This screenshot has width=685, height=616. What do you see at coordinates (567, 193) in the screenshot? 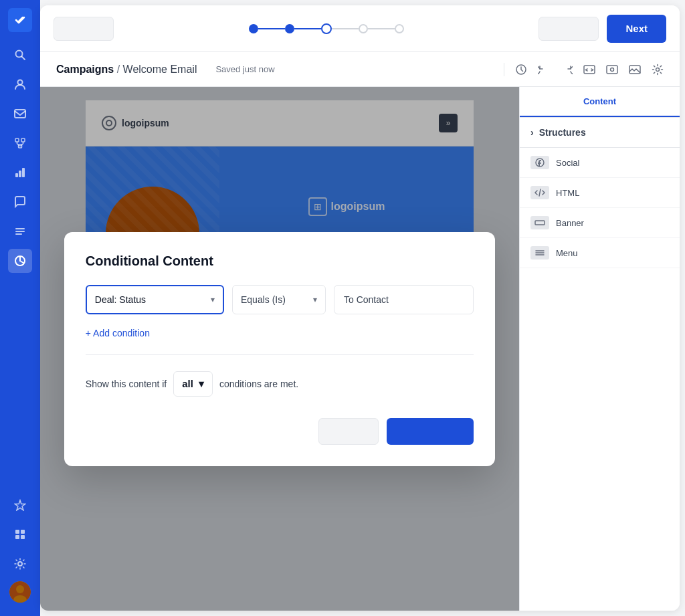
I see `html-label: HTML` at bounding box center [567, 193].